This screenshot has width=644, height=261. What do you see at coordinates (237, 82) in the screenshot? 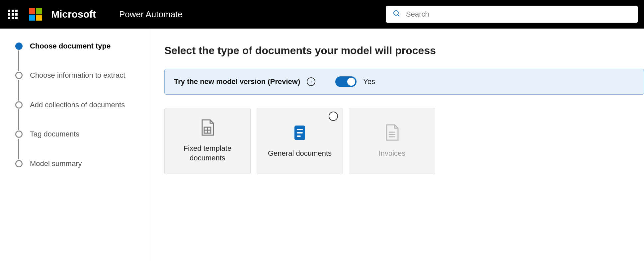
I see `preview-banner-text: Try the new model version (Preview)` at bounding box center [237, 82].